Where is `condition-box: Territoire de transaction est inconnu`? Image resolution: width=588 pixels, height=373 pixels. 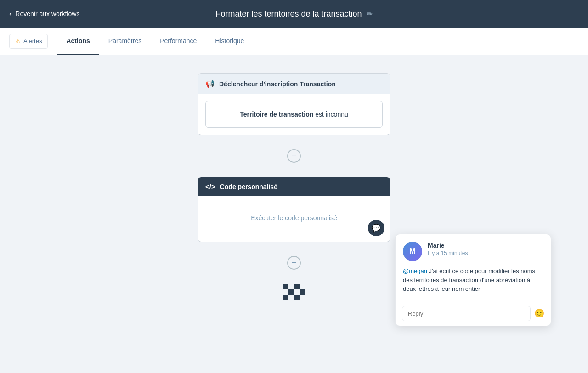 condition-box: Territoire de transaction est inconnu is located at coordinates (294, 114).